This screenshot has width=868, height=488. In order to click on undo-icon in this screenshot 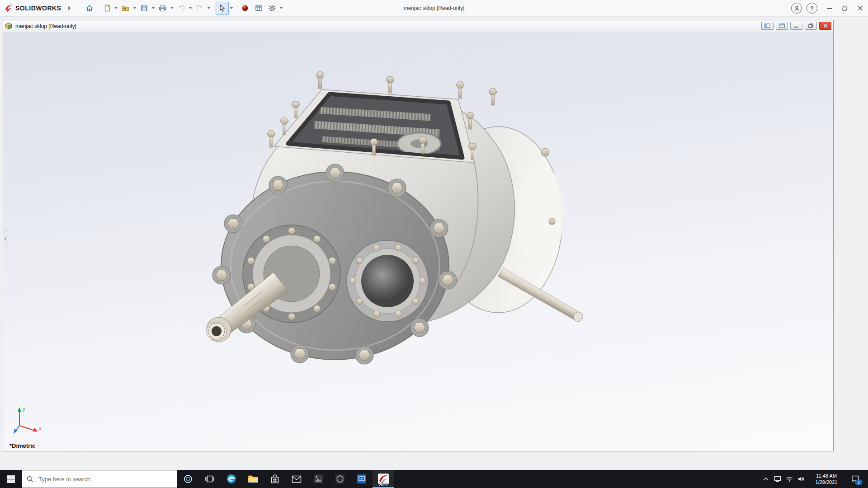, I will do `click(181, 8)`.